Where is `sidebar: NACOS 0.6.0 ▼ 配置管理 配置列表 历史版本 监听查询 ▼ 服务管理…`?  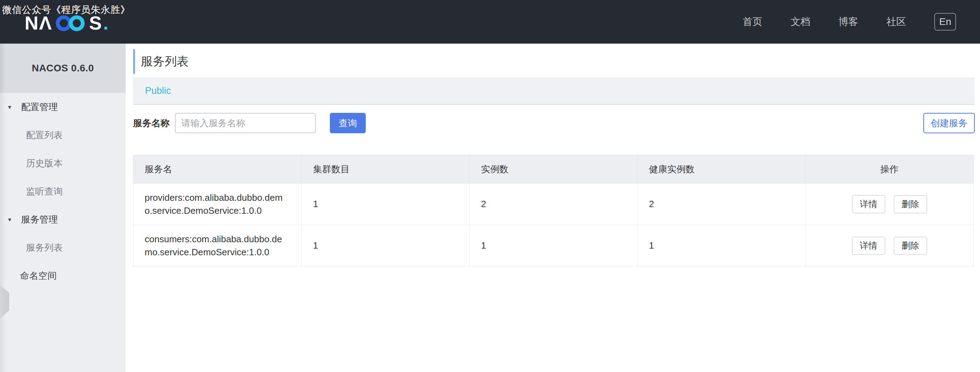
sidebar: NACOS 0.6.0 ▼ 配置管理 配置列表 历史版本 监听查询 ▼ 服务管理… is located at coordinates (63, 208).